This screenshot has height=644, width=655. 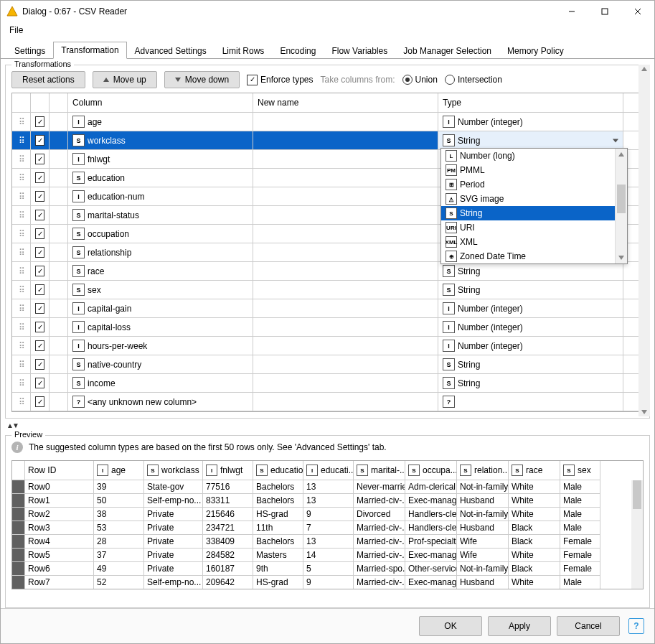 I want to click on tab-encoding: Encoding, so click(x=298, y=50).